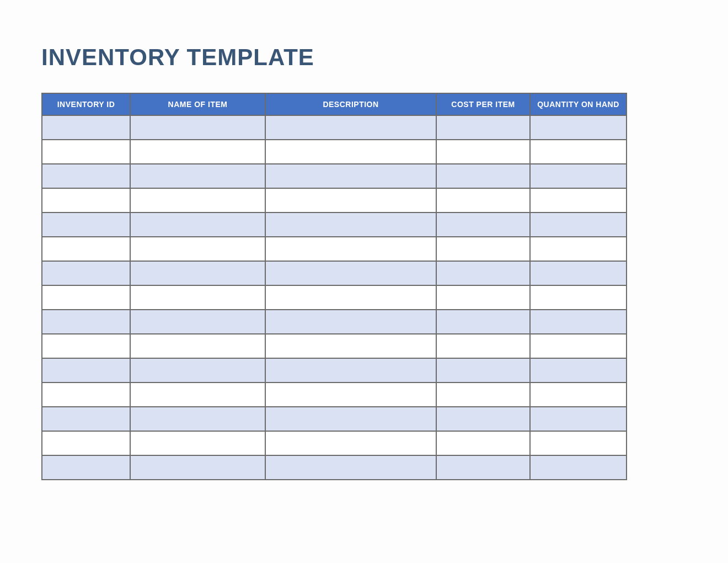 This screenshot has height=563, width=728. What do you see at coordinates (197, 104) in the screenshot?
I see `col-header-name-of-item: NAME OF ITEM` at bounding box center [197, 104].